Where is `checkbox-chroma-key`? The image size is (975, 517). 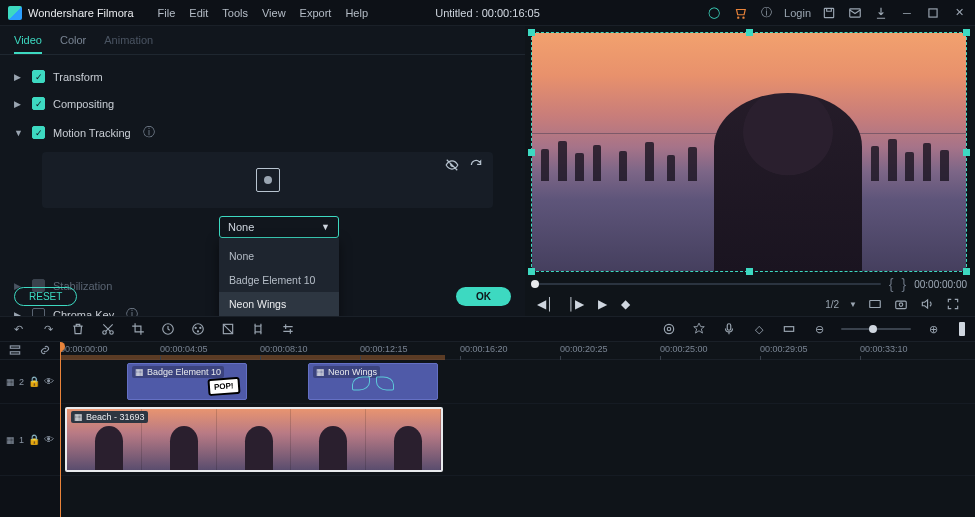 checkbox-chroma-key is located at coordinates (38, 312).